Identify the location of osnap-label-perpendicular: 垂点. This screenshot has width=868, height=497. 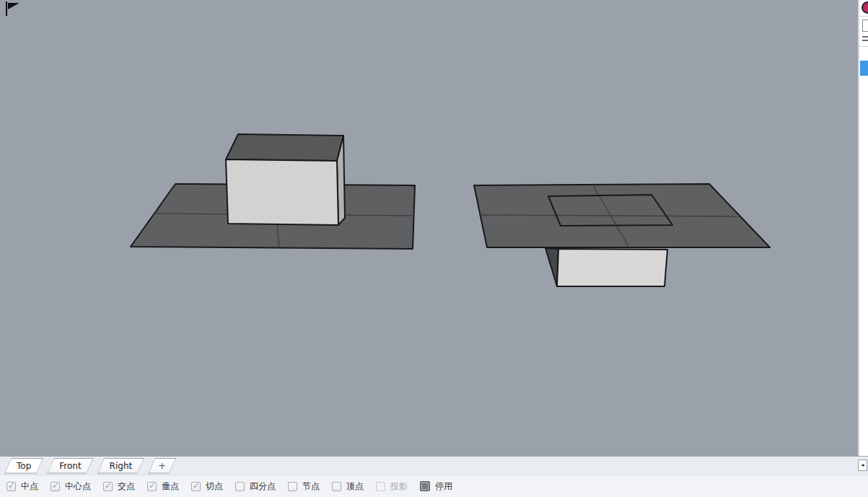
(170, 486).